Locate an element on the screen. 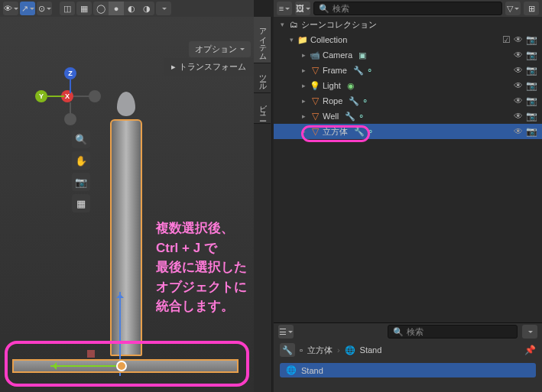  camera-obj-icon: 📹 is located at coordinates (315, 55).